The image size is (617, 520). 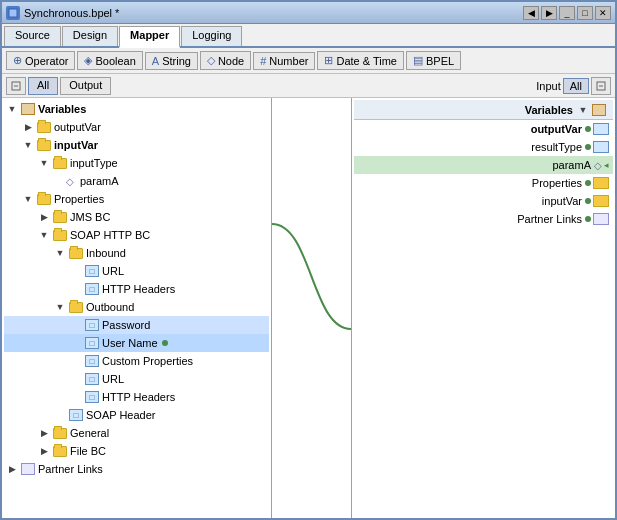 What do you see at coordinates (136, 397) in the screenshot?
I see `left-httpheaders2: □ HTTP Headers` at bounding box center [136, 397].